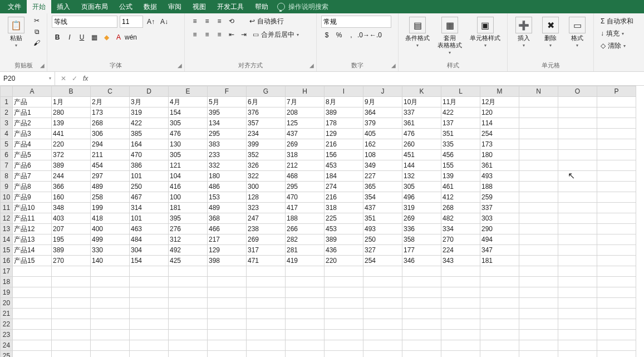  I want to click on cell: 290, so click(500, 229).